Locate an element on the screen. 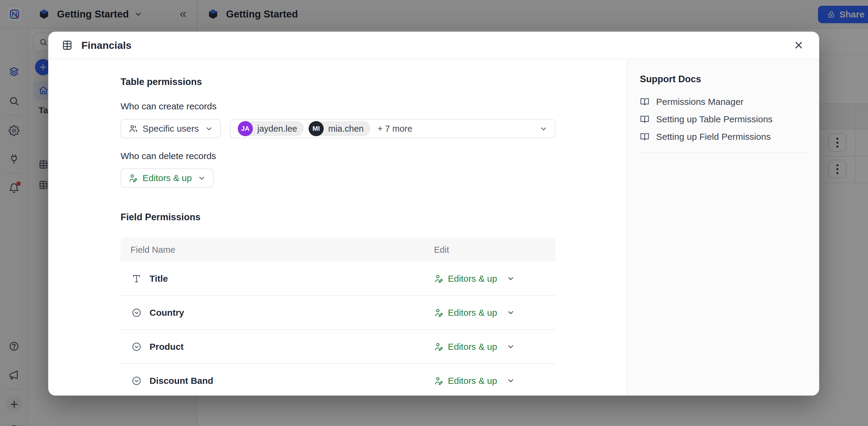 This screenshot has height=426, width=868. users-icon is located at coordinates (133, 129).